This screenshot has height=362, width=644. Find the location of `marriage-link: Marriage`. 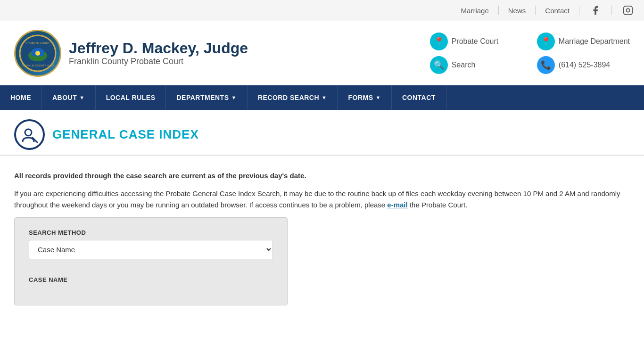

marriage-link: Marriage is located at coordinates (475, 10).